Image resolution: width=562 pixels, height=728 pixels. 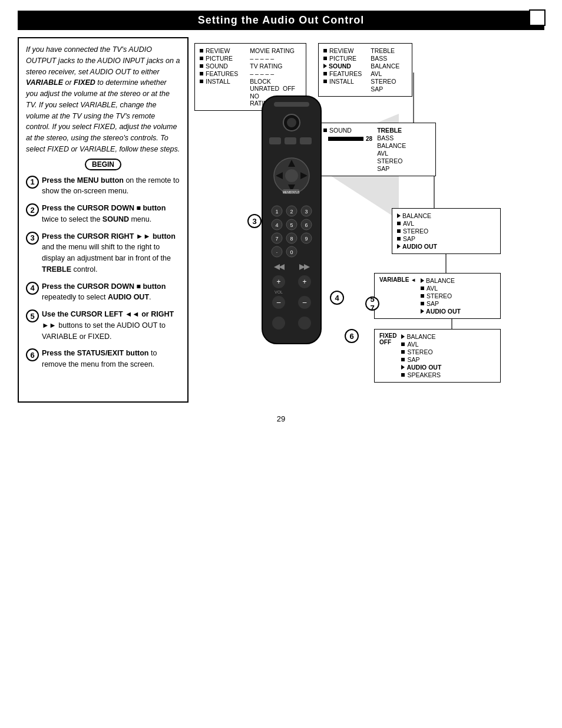 What do you see at coordinates (385, 74) in the screenshot?
I see `menu-item-avl-2: AVL` at bounding box center [385, 74].